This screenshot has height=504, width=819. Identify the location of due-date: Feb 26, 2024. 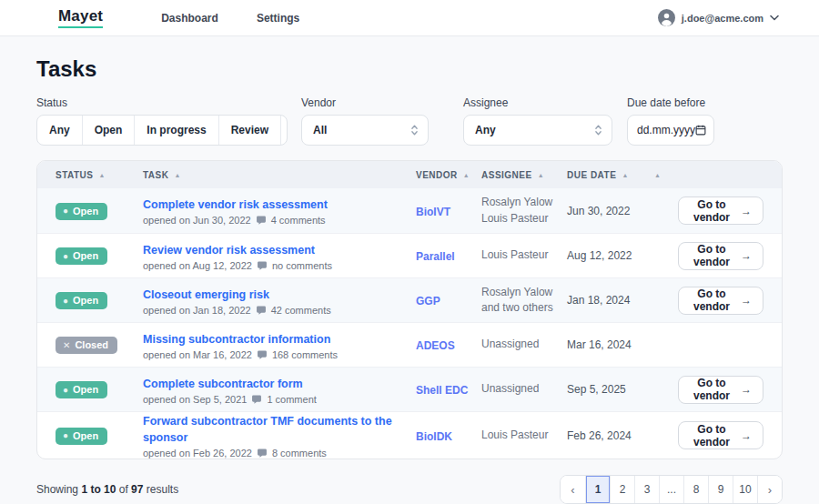
(611, 436).